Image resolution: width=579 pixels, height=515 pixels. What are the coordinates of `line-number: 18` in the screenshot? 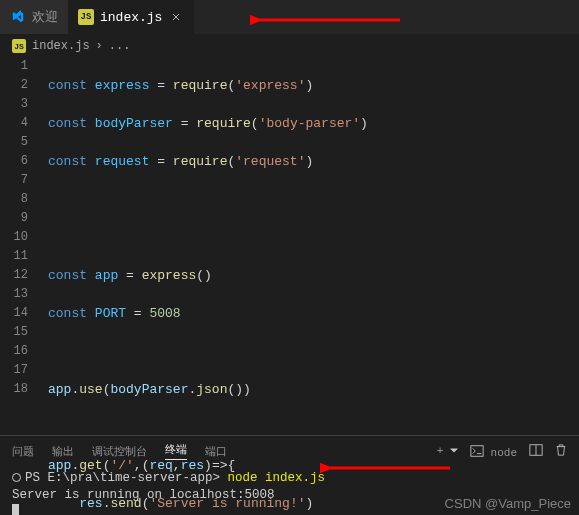 It's located at (14, 390).